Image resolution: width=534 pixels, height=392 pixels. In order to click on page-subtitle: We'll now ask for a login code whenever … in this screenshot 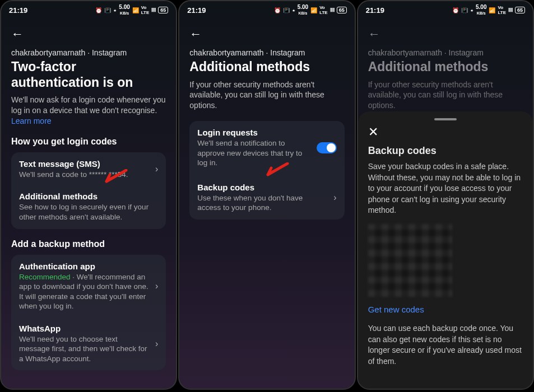, I will do `click(89, 111)`.